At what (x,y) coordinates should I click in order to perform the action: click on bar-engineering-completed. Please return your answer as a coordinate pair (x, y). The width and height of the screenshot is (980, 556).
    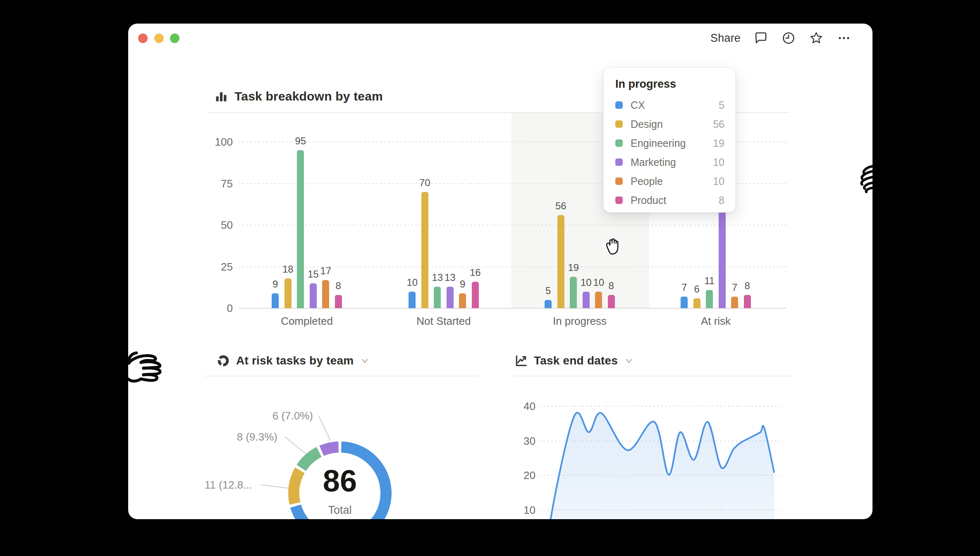
    Looking at the image, I should click on (300, 229).